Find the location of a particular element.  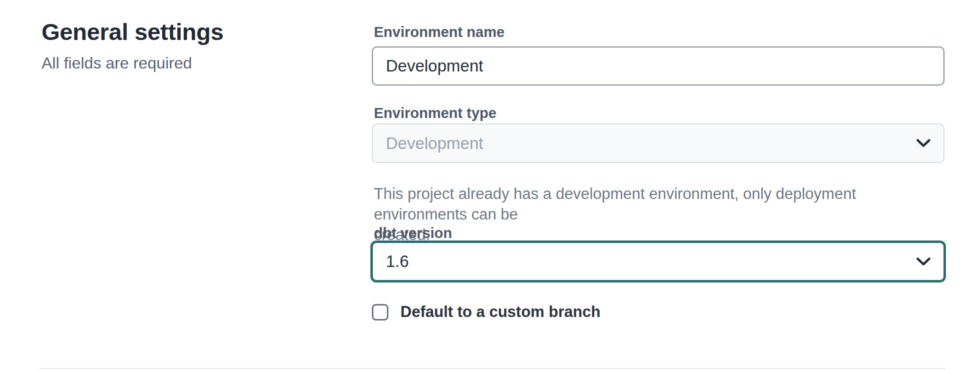

environment-type-value: Development is located at coordinates (434, 144).